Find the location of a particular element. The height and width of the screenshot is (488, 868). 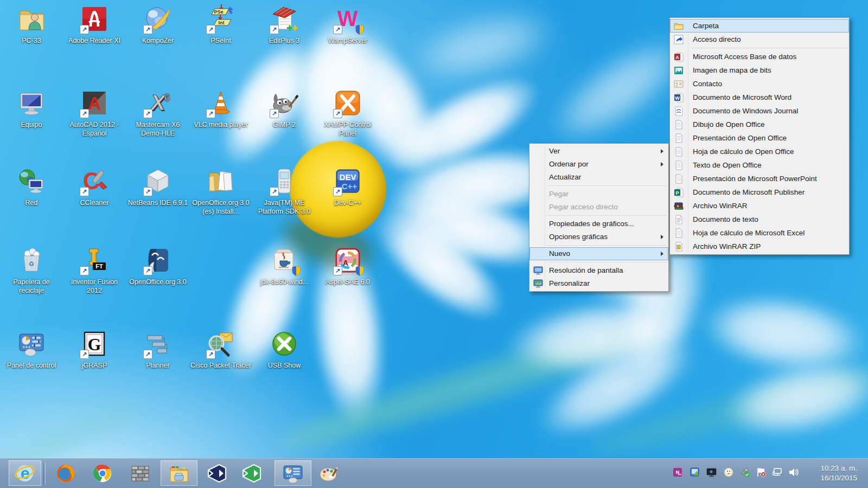

menu-item-actualizar: Actualizar is located at coordinates (599, 177).